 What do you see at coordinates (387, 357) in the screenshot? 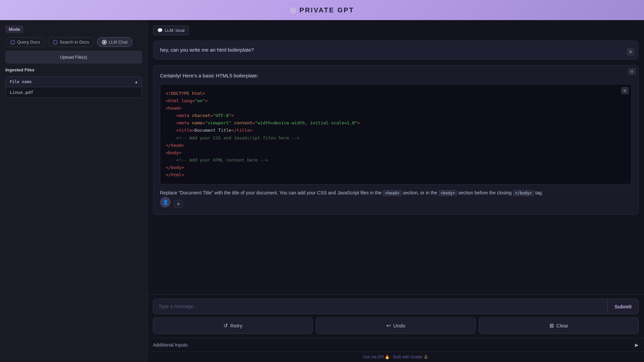
I see `footer-fire-icon: 🔥` at bounding box center [387, 357].